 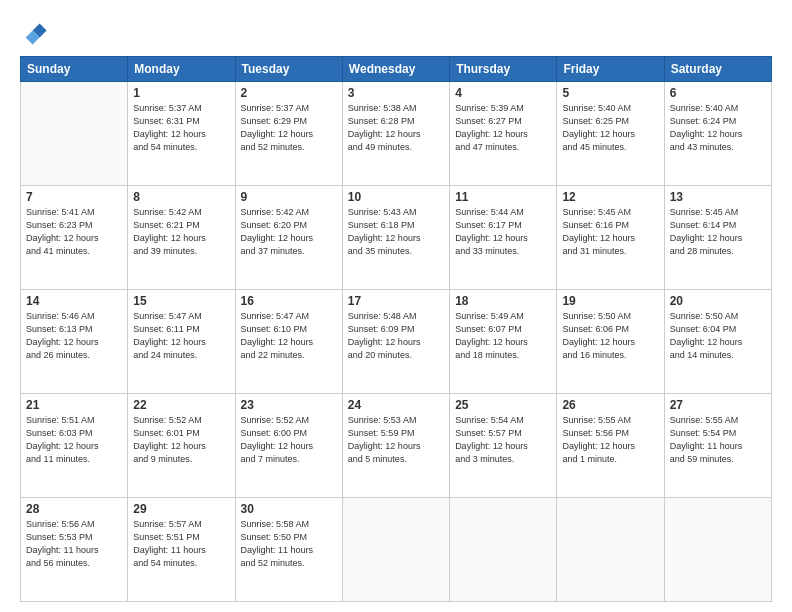 What do you see at coordinates (503, 93) in the screenshot?
I see `day-number: 4` at bounding box center [503, 93].